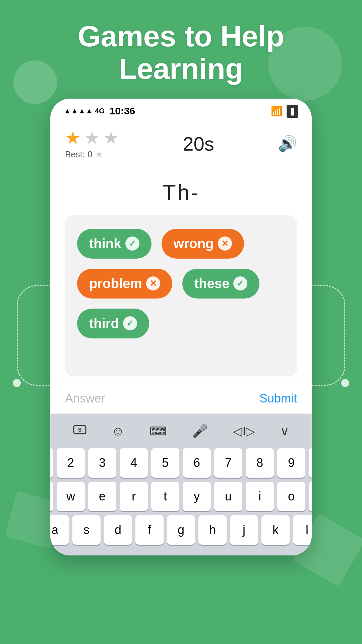 The height and width of the screenshot is (644, 362). I want to click on emoji-icon: ☺, so click(118, 431).